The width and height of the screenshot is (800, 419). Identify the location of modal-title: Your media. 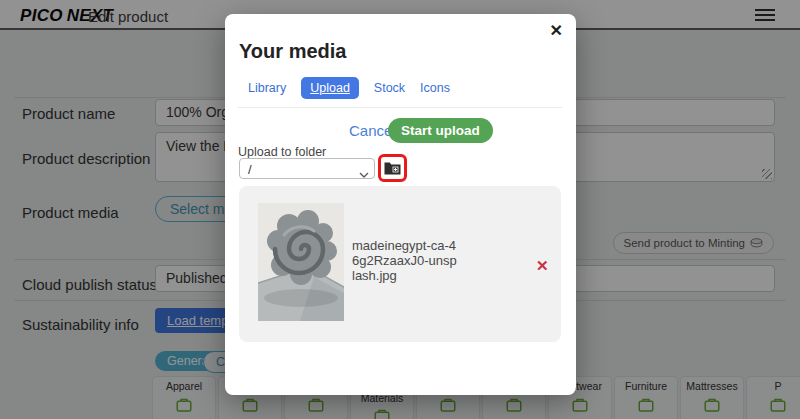
(292, 52).